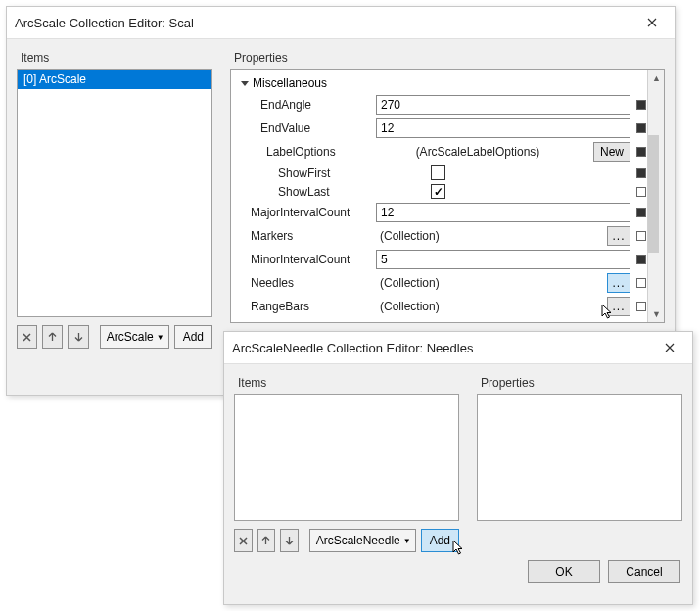 The height and width of the screenshot is (611, 700). What do you see at coordinates (441, 192) in the screenshot?
I see `prop-showlast: ShowLast` at bounding box center [441, 192].